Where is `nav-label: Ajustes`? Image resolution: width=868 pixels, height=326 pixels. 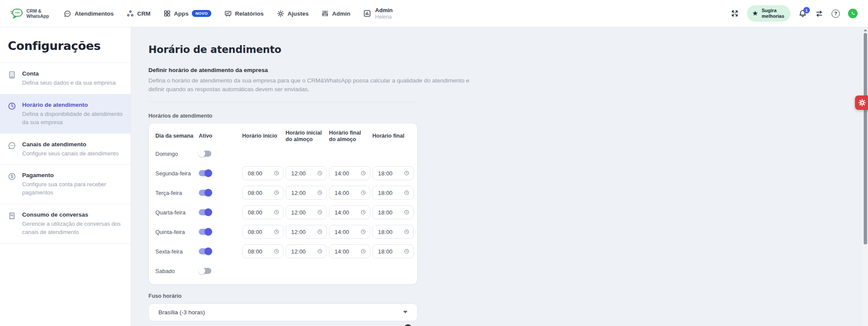
nav-label: Ajustes is located at coordinates (299, 14).